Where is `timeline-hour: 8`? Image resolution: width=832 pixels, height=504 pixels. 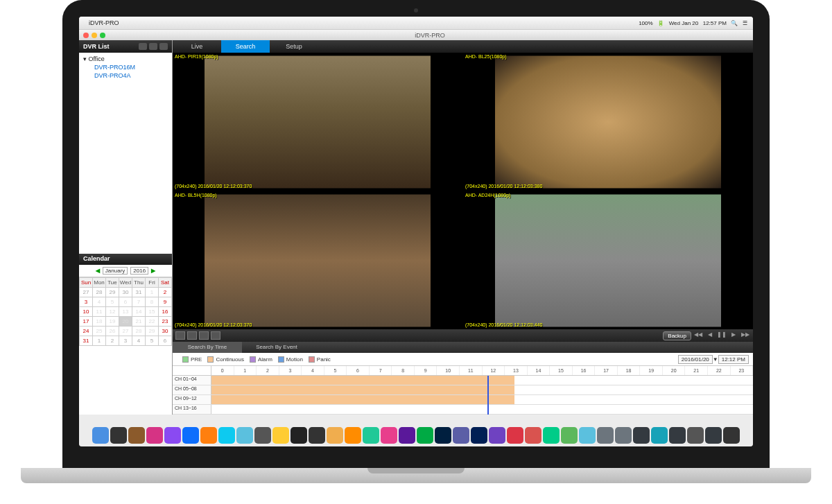 timeline-hour: 8 is located at coordinates (404, 370).